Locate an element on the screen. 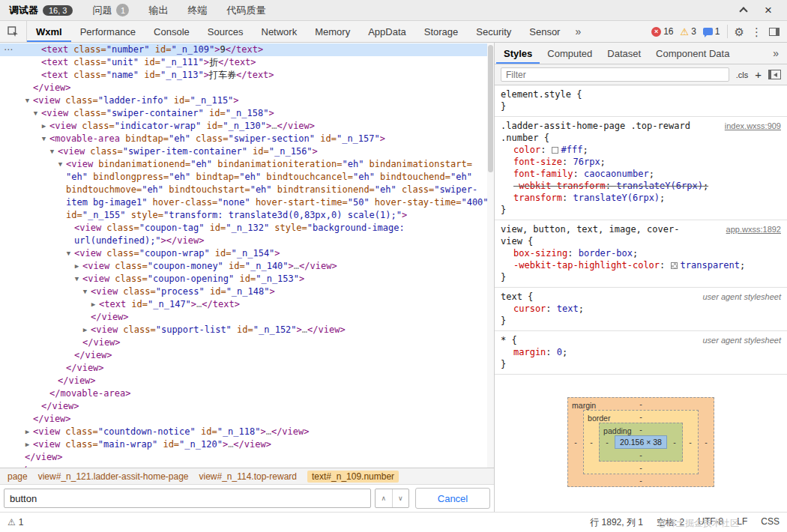 This screenshot has height=532, width=787. tree-node-line: item bg-image1" hover-class="none" hover… is located at coordinates (247, 202).